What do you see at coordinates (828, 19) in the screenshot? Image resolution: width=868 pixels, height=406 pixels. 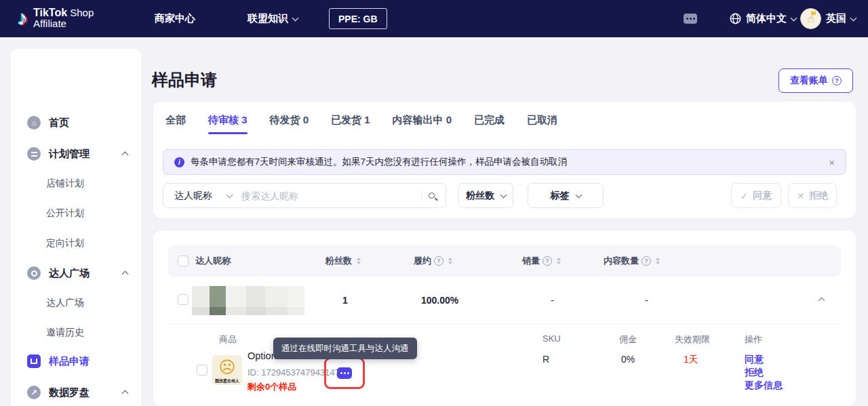 I see `account-selector: ☝ 英国` at bounding box center [828, 19].